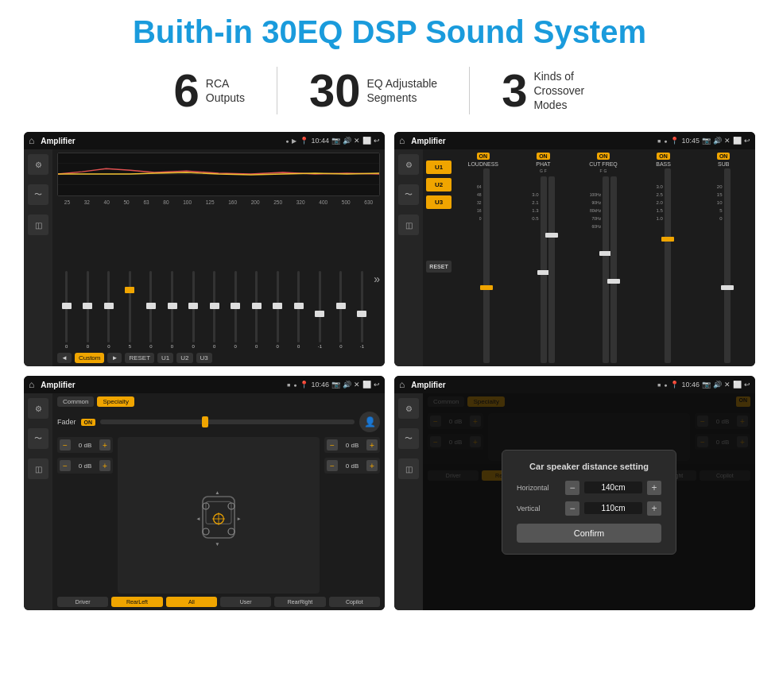 Image resolution: width=779 pixels, height=700 pixels. What do you see at coordinates (603, 164) in the screenshot?
I see `dsp-cutfreq-label: CUT FREQ` at bounding box center [603, 164].